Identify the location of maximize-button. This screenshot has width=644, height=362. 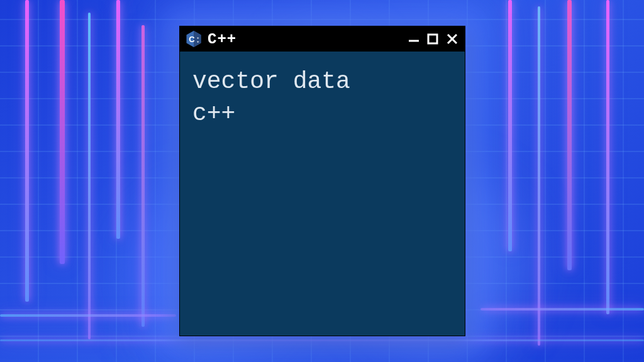
(433, 39).